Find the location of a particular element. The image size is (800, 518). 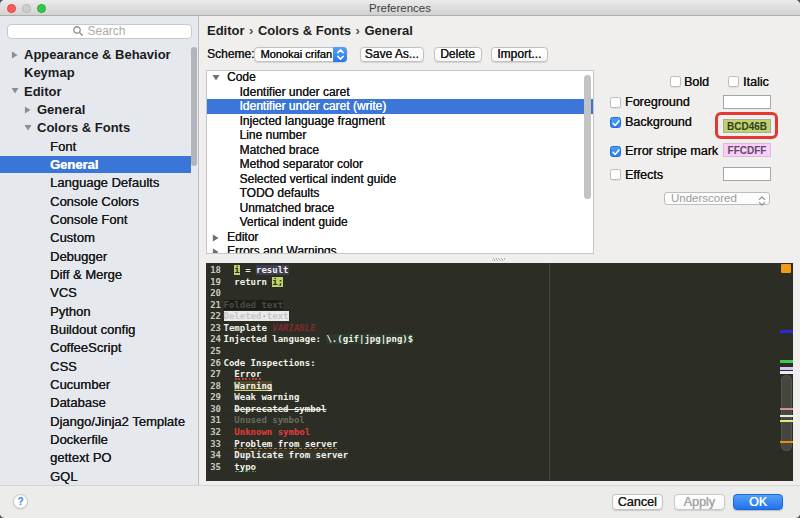

attribute-row: Code is located at coordinates (400, 78).